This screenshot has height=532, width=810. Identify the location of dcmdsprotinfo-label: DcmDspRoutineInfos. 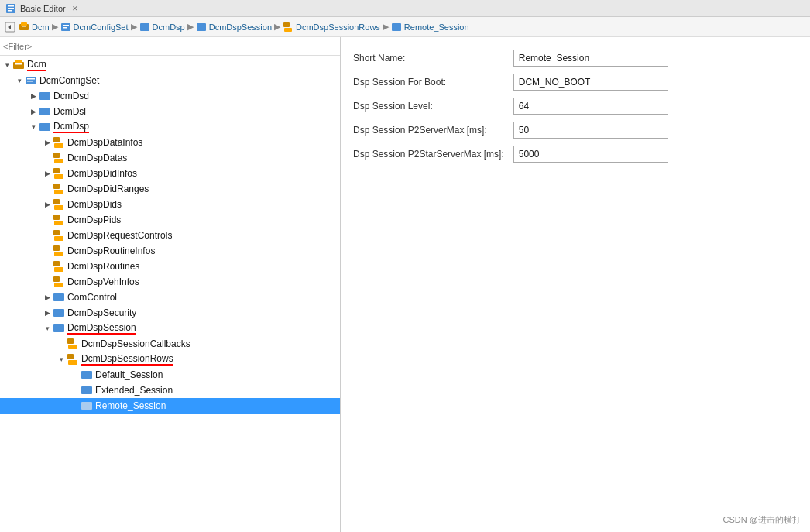
(112, 251).